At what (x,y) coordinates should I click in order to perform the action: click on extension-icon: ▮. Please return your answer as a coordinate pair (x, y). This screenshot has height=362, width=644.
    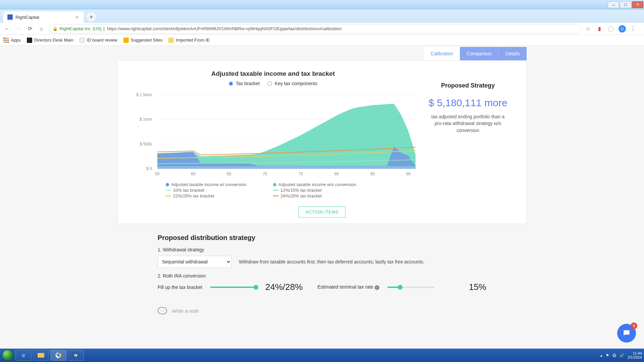
    Looking at the image, I should click on (599, 29).